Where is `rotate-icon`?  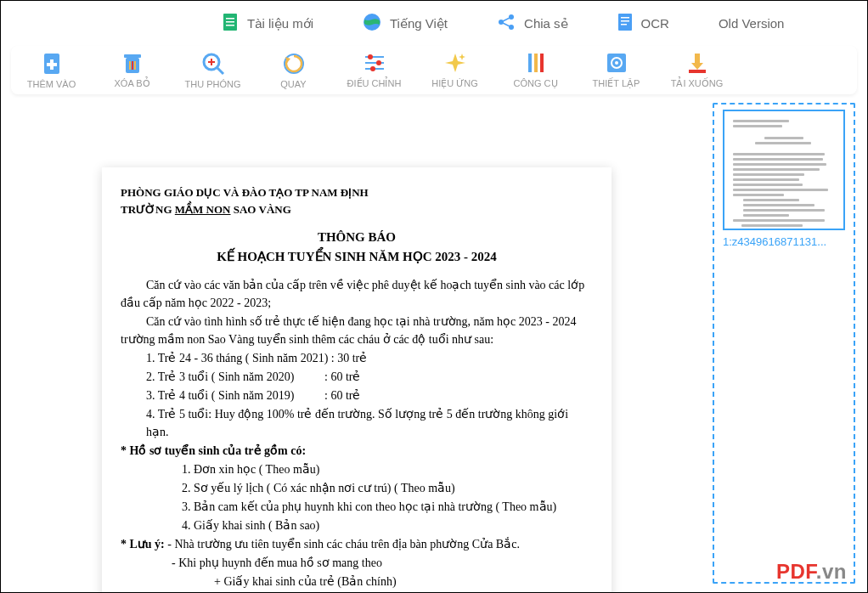
rotate-icon is located at coordinates (294, 64).